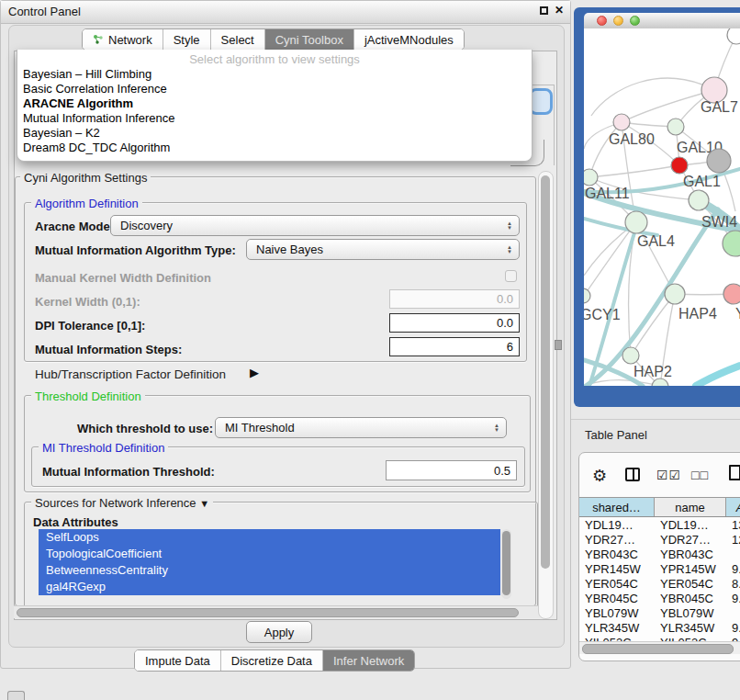  What do you see at coordinates (635, 20) in the screenshot?
I see `zoom-traffic-light` at bounding box center [635, 20].